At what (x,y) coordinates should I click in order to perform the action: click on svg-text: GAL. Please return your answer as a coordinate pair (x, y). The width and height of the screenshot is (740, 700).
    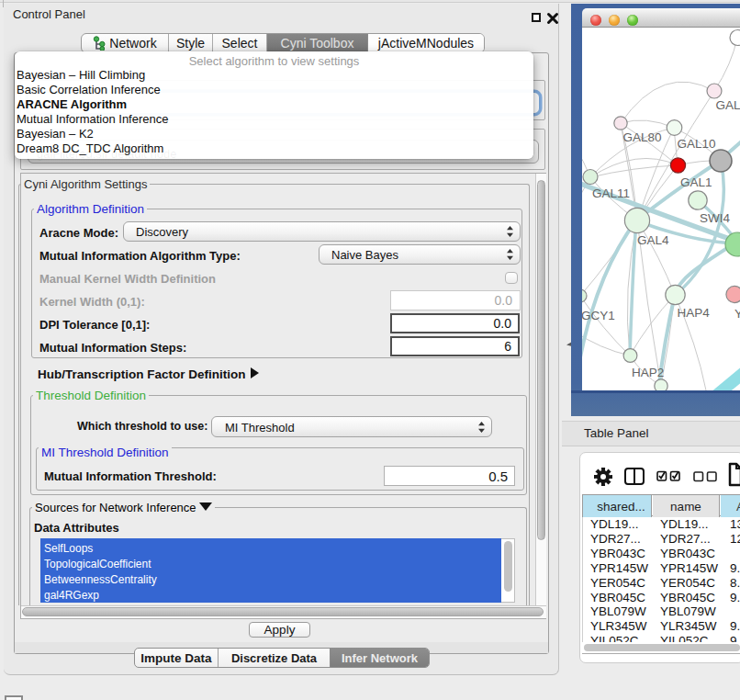
    Looking at the image, I should click on (728, 105).